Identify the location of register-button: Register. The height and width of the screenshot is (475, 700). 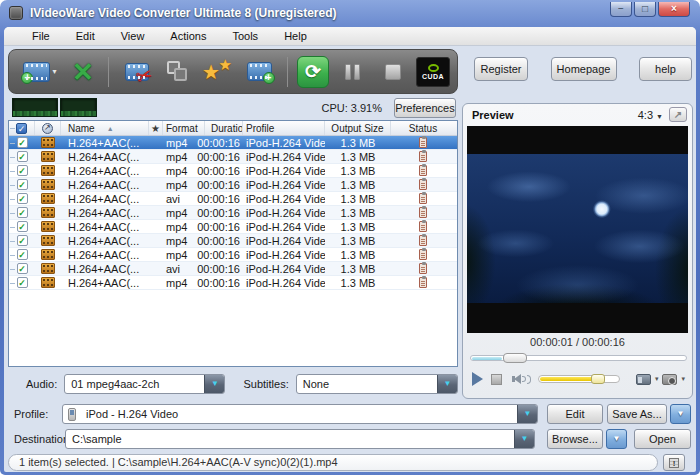
(501, 69).